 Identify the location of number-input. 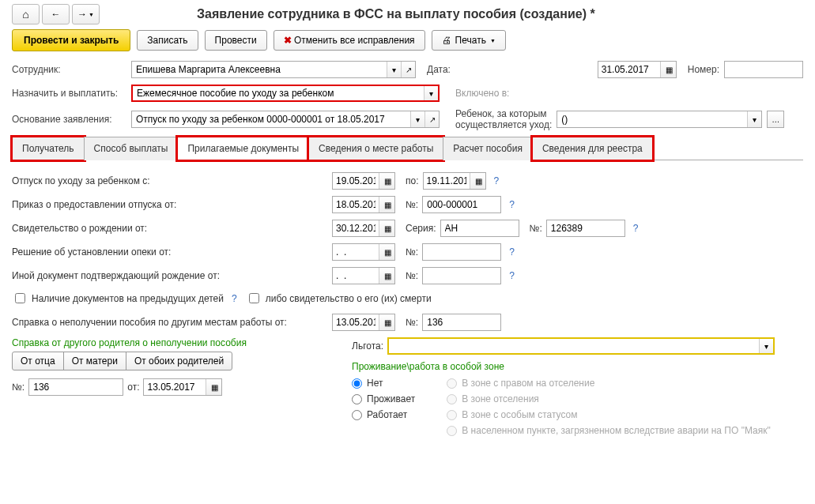
(764, 70).